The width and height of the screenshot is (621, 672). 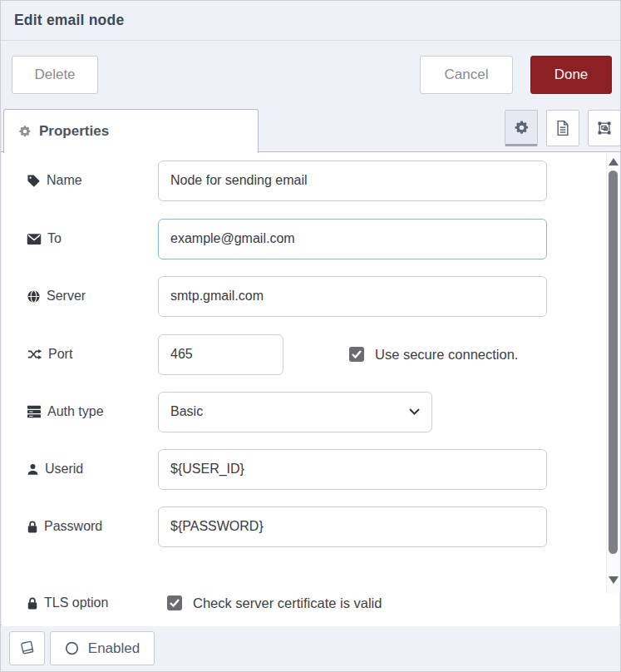 I want to click on scroll-down-arrow-icon, so click(x=614, y=581).